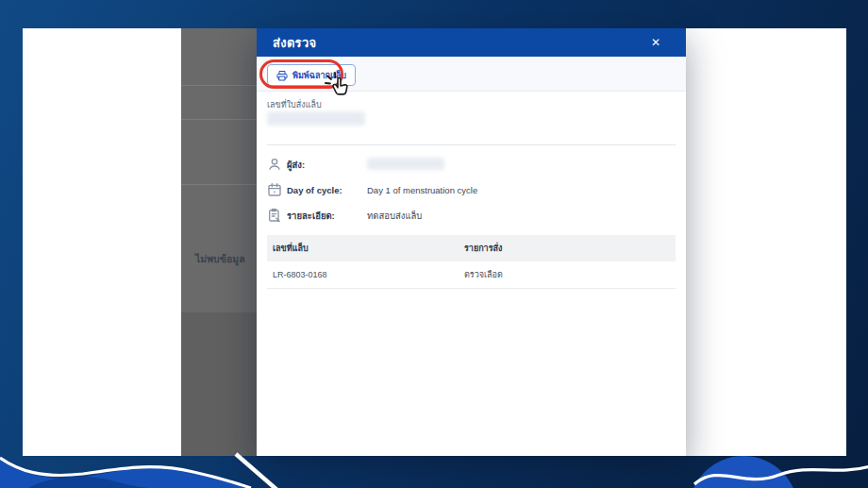 Image resolution: width=868 pixels, height=488 pixels. What do you see at coordinates (472, 215) in the screenshot?
I see `info-row-details: รายละเอียด: ทดสอบส่งแล็บ` at bounding box center [472, 215].